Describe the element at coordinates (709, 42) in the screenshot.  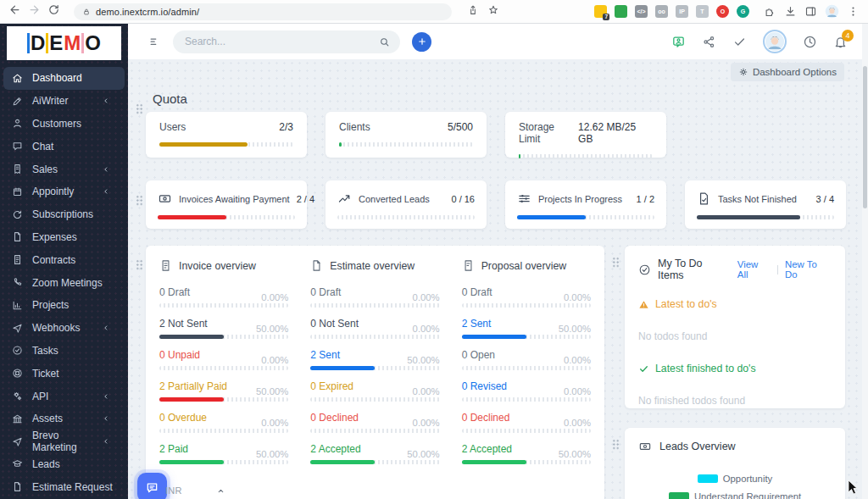
I see `share-nodes-icon` at that location.